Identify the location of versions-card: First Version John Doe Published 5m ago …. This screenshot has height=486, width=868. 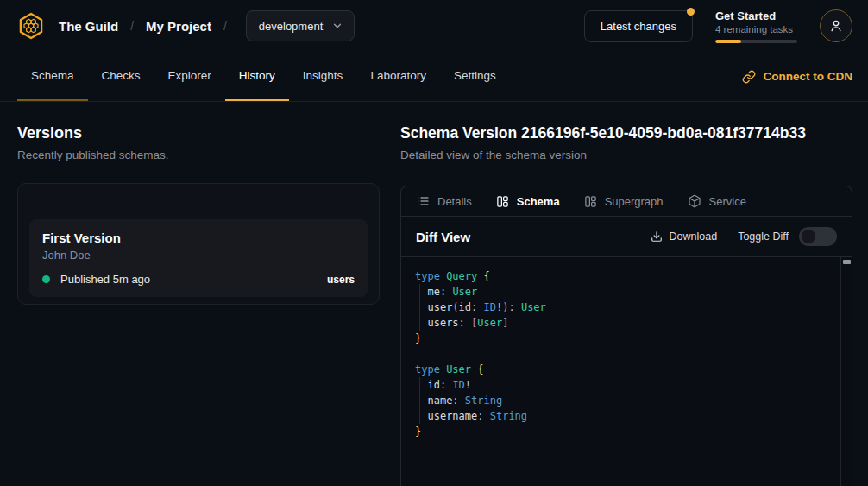
(198, 243).